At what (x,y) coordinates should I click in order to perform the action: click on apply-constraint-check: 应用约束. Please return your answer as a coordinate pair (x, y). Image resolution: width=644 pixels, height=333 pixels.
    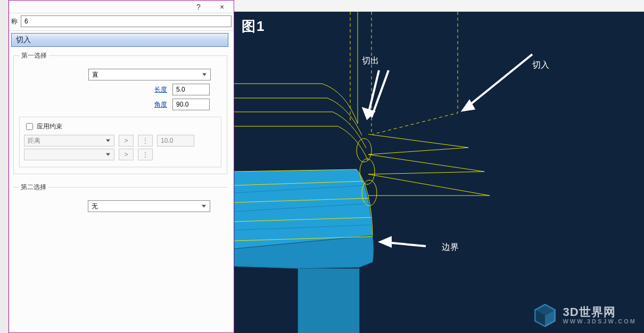
    Looking at the image, I should click on (120, 127).